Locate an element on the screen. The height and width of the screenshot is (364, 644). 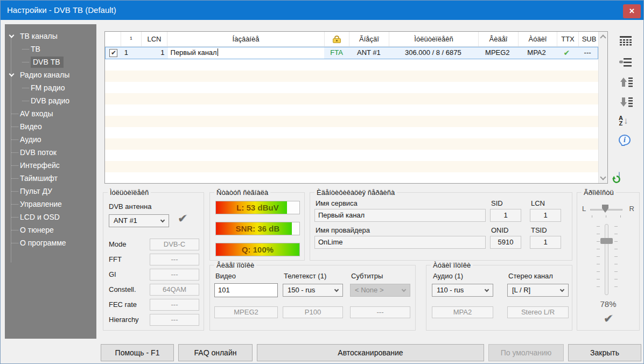
header-lcn: LCN is located at coordinates (155, 39).